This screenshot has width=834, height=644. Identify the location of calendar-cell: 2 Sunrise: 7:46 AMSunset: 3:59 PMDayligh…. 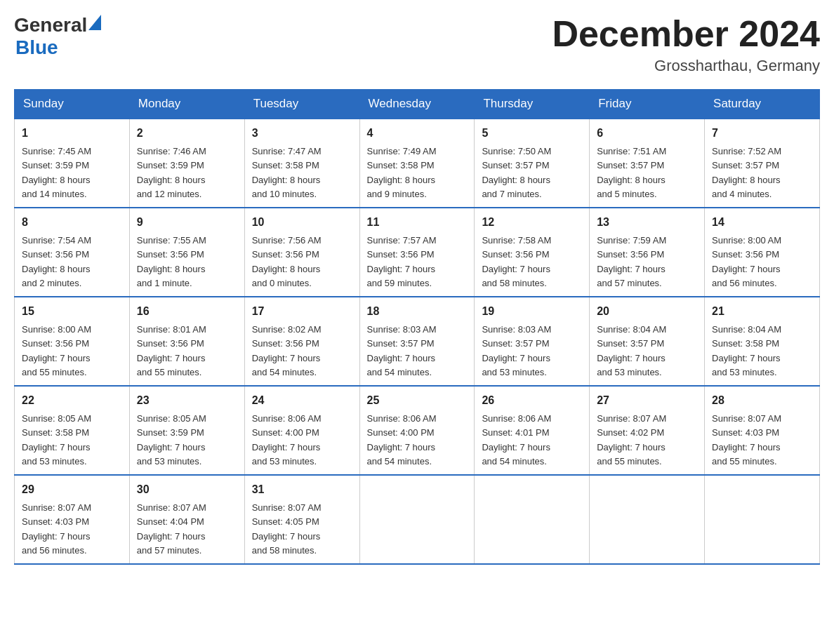
(187, 163).